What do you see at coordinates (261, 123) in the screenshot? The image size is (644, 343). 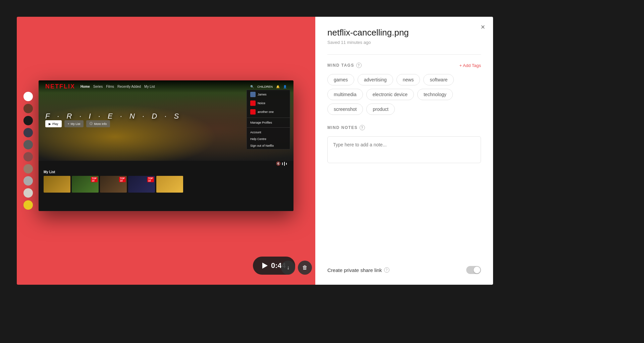 I see `manage-profiles-label: Manage Profiles` at bounding box center [261, 123].